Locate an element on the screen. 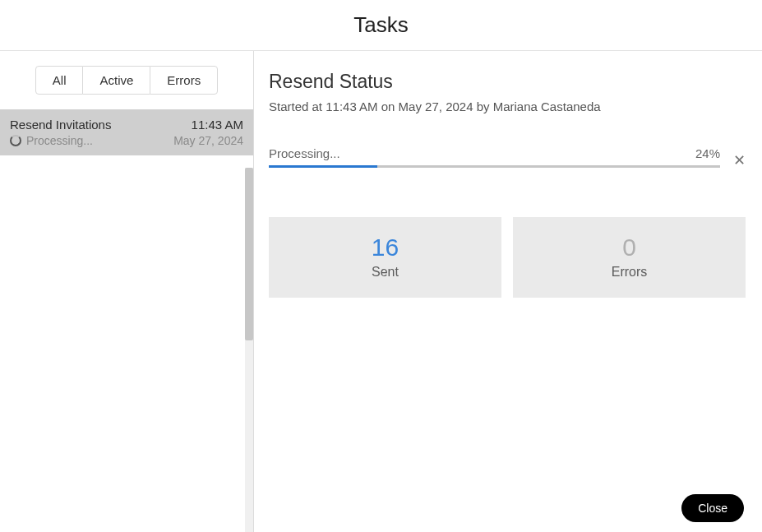 This screenshot has width=762, height=532. close-button: Close is located at coordinates (713, 508).